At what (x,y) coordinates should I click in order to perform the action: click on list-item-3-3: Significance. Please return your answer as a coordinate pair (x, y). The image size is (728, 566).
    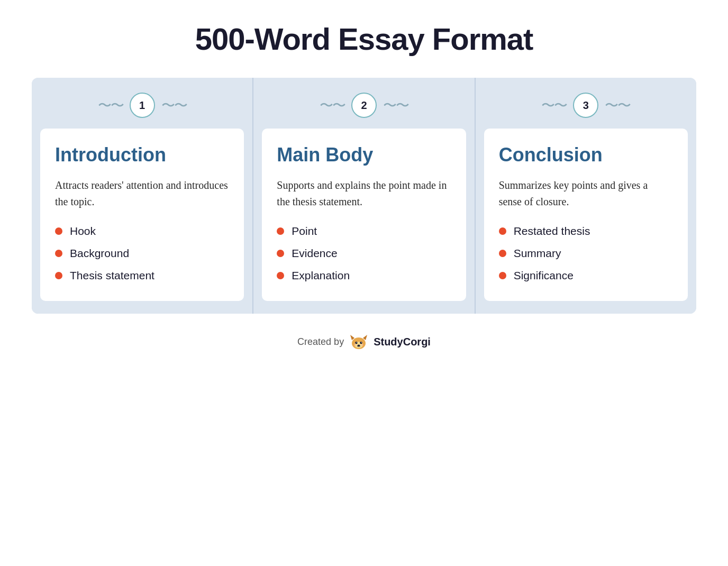
    Looking at the image, I should click on (586, 276).